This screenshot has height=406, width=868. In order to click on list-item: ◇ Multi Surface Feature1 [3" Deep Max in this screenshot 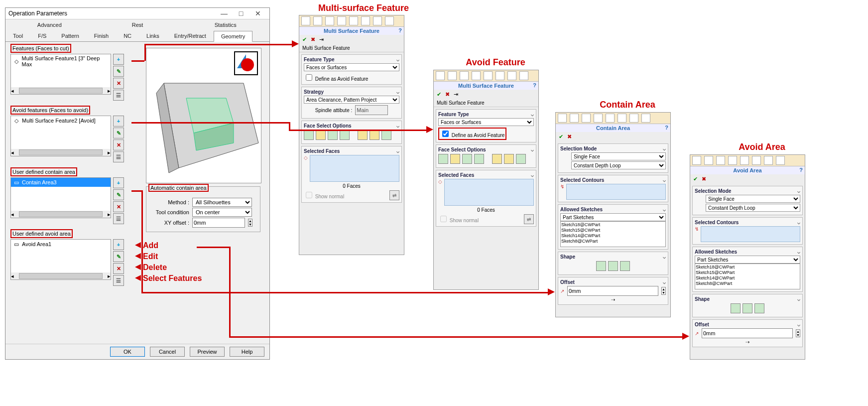, I will do `click(61, 61)`.